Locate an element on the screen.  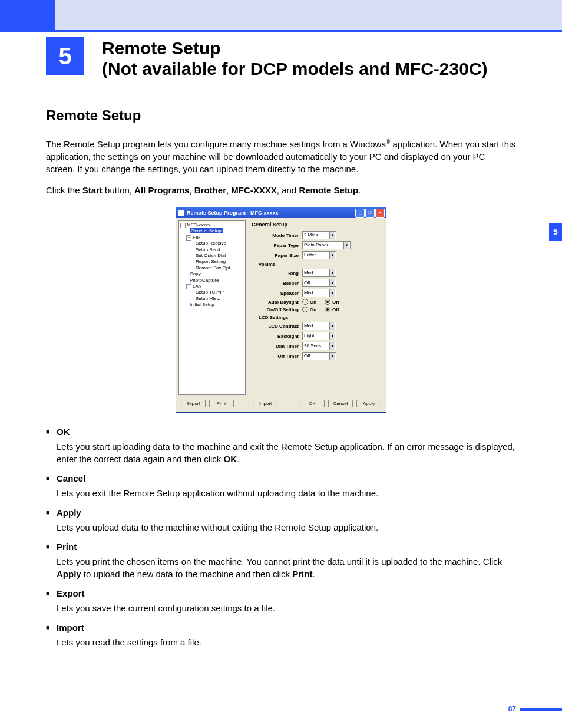
onoff-on-radio is located at coordinates (305, 309).